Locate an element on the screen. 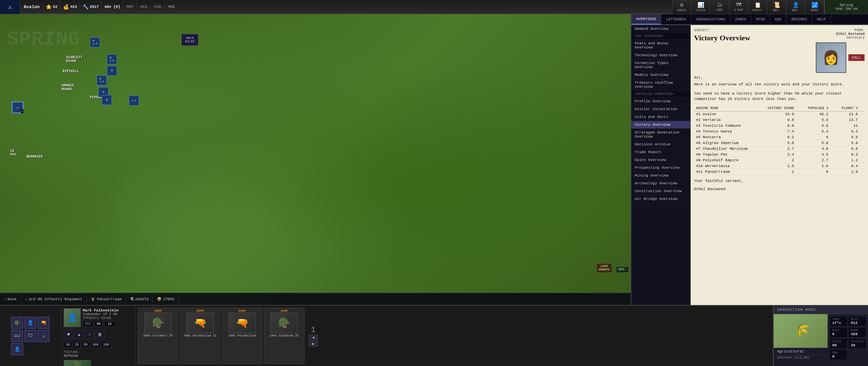 This screenshot has height=366, width=868. unit-cards: 30XP 🪖 900x Sturmers IV 29XP 🔫 700x Para… is located at coordinates (454, 336).